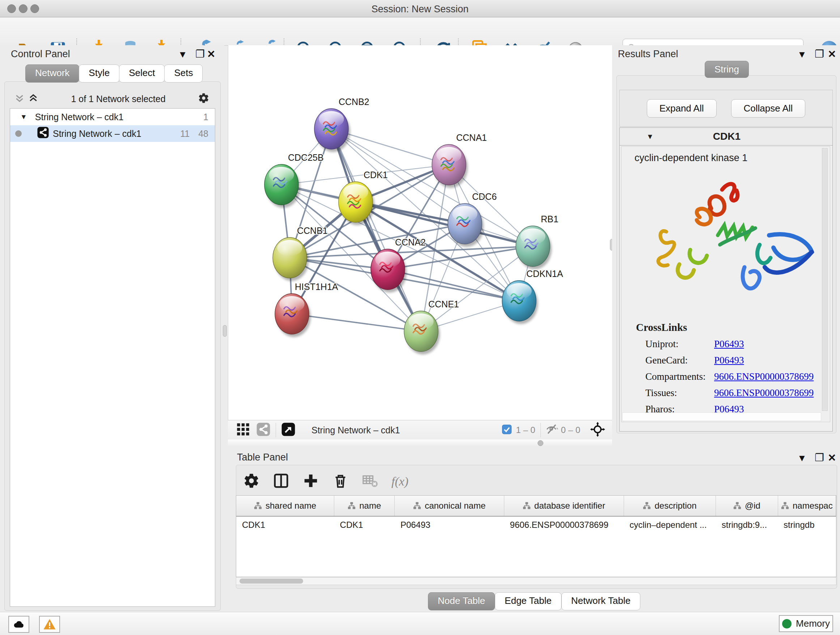 The image size is (840, 635). I want to click on tab-sets: Sets, so click(183, 74).